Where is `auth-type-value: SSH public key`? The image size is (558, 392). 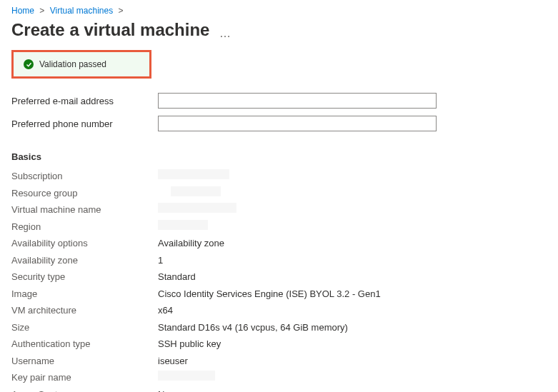
auth-type-value: SSH public key is located at coordinates (189, 344).